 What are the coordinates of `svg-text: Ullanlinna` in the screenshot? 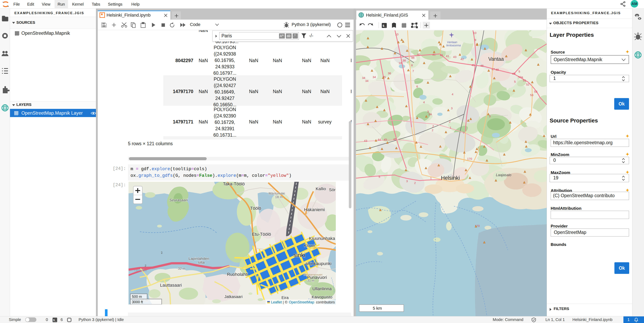 It's located at (322, 289).